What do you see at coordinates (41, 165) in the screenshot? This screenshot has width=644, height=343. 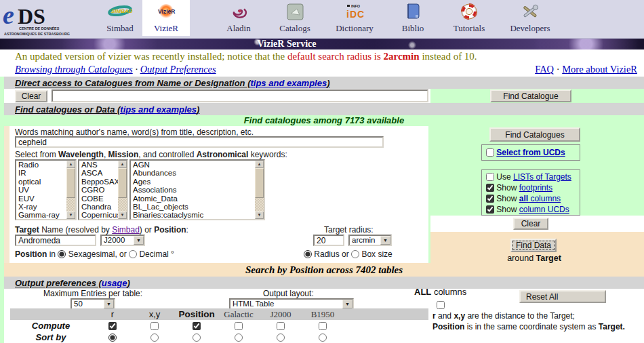 I see `list-item: Radio` at bounding box center [41, 165].